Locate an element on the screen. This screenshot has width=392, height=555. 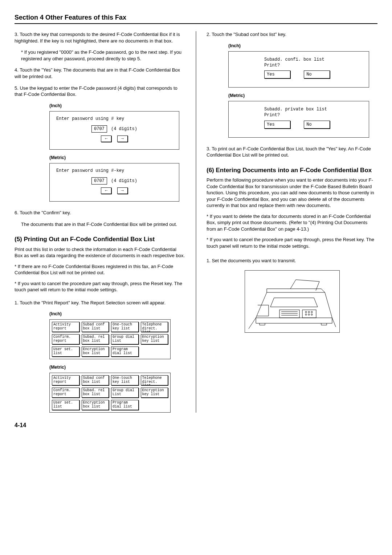
step-3-note: * If you registered "0000" as the F-Code… is located at coordinates (103, 55).